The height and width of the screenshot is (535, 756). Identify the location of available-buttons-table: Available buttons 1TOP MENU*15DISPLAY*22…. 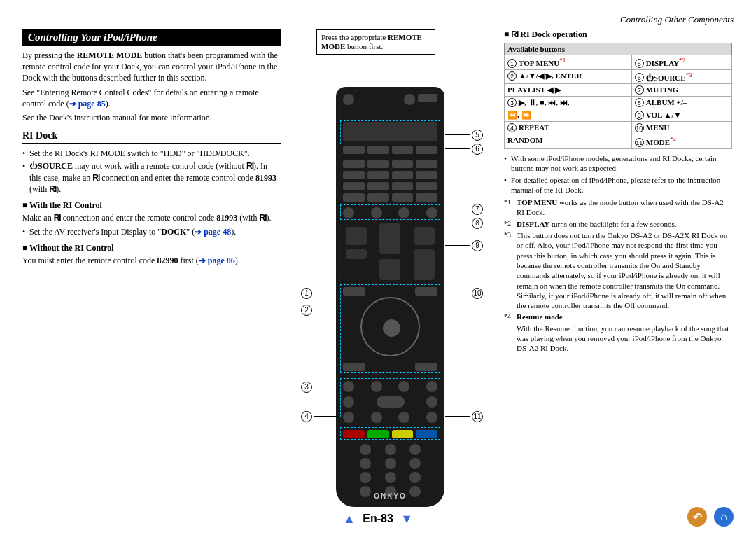
(618, 96).